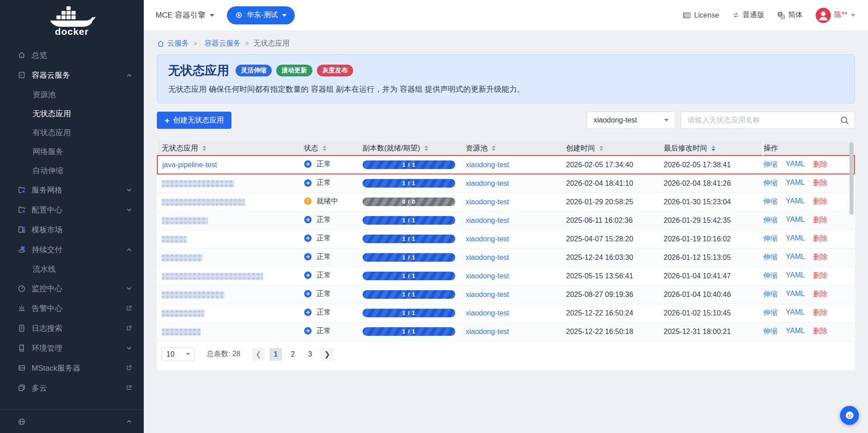  I want to click on sidebar-item-4: 模板市场, so click(72, 230).